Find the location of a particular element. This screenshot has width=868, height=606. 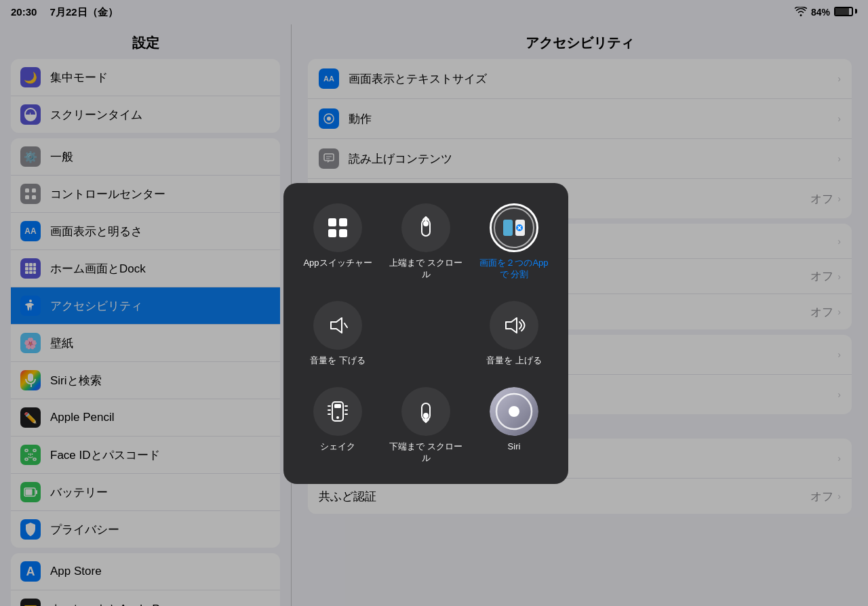

popup-icon-siri is located at coordinates (514, 411).